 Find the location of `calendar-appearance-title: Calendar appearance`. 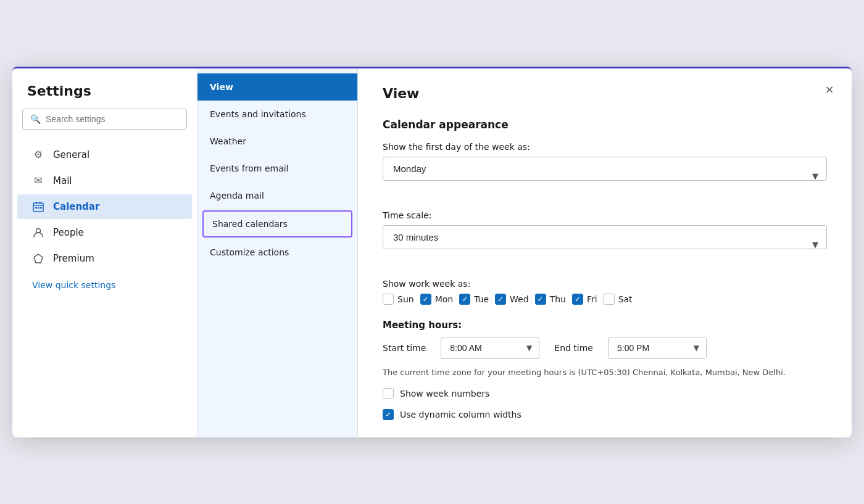

calendar-appearance-title: Calendar appearance is located at coordinates (605, 125).